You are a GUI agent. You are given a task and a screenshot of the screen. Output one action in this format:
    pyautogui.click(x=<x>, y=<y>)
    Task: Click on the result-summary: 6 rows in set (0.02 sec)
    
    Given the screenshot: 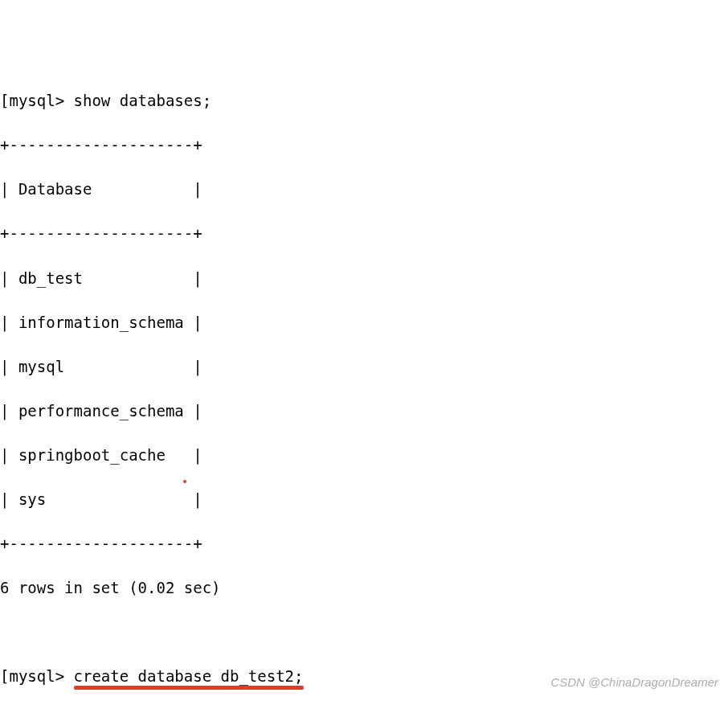 What is the action you would take?
    pyautogui.click(x=364, y=588)
    